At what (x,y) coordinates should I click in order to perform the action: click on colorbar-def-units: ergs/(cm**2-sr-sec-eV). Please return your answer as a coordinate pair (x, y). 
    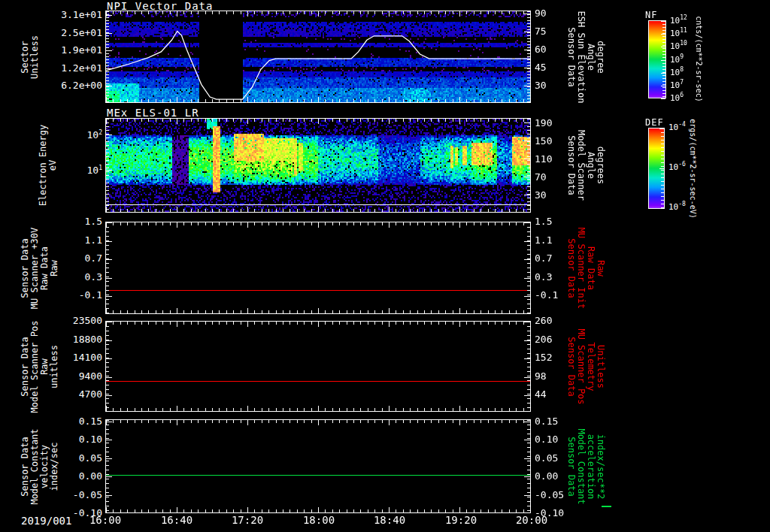
    Looking at the image, I should click on (693, 168).